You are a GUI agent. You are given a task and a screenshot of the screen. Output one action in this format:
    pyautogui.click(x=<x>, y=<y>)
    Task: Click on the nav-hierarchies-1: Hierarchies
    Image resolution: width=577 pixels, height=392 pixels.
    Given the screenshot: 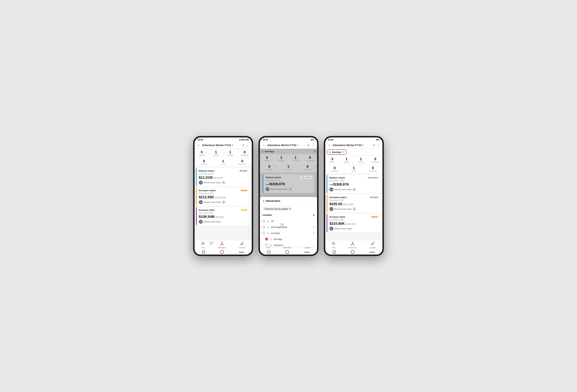 What is the action you would take?
    pyautogui.click(x=222, y=245)
    